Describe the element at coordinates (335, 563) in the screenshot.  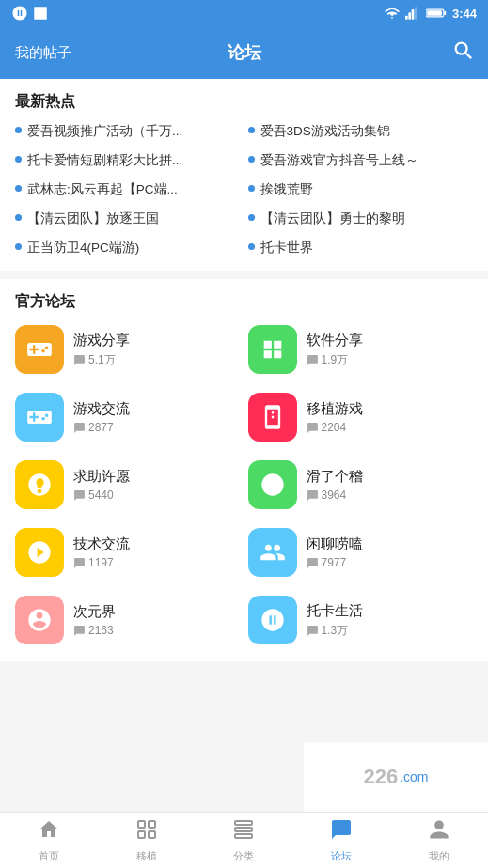
I see `forum-count: 7977` at that location.